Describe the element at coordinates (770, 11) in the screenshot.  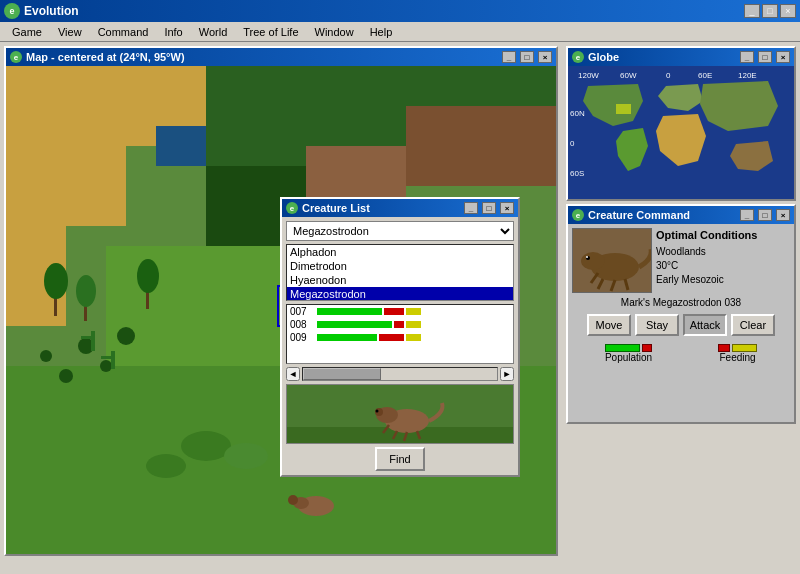
I see `maximize-button: □` at that location.